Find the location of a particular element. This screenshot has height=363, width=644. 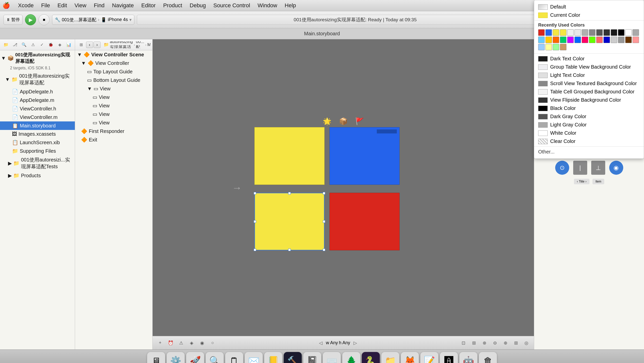

menu-file: File is located at coordinates (46, 6).